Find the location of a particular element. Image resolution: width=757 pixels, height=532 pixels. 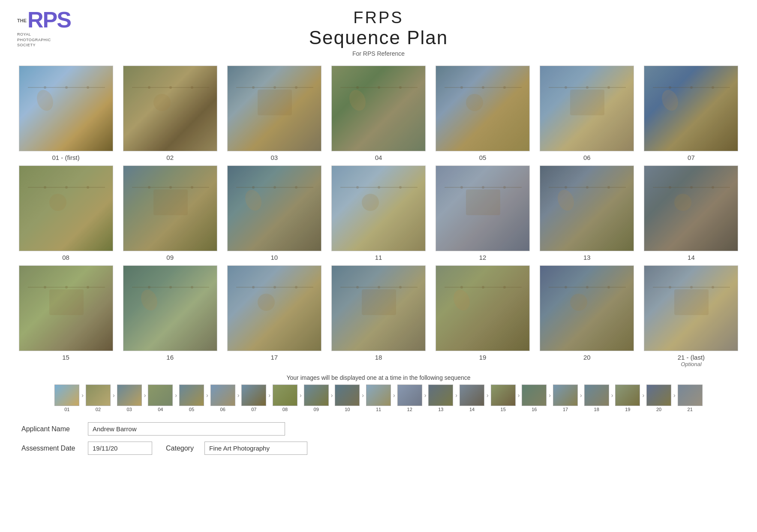

photo-label-07: 07 is located at coordinates (691, 158).